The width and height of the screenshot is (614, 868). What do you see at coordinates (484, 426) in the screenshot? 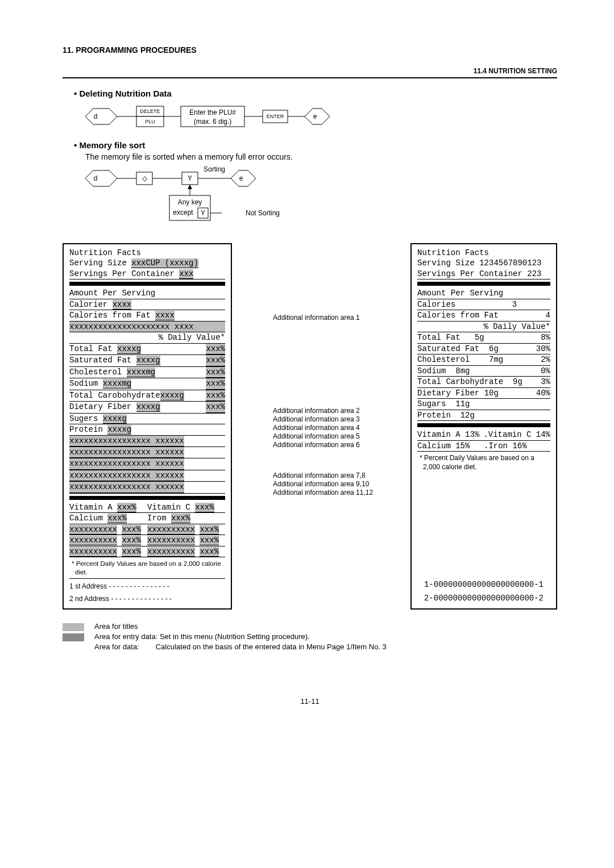
I see `example-nutrition-label: Nutrition Facts Serving Size 12345678901…` at bounding box center [484, 426].